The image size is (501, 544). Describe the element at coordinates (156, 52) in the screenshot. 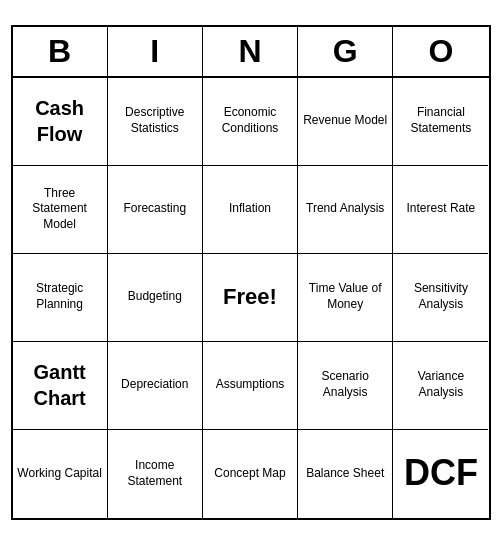

I see `bingo-letter: I` at that location.